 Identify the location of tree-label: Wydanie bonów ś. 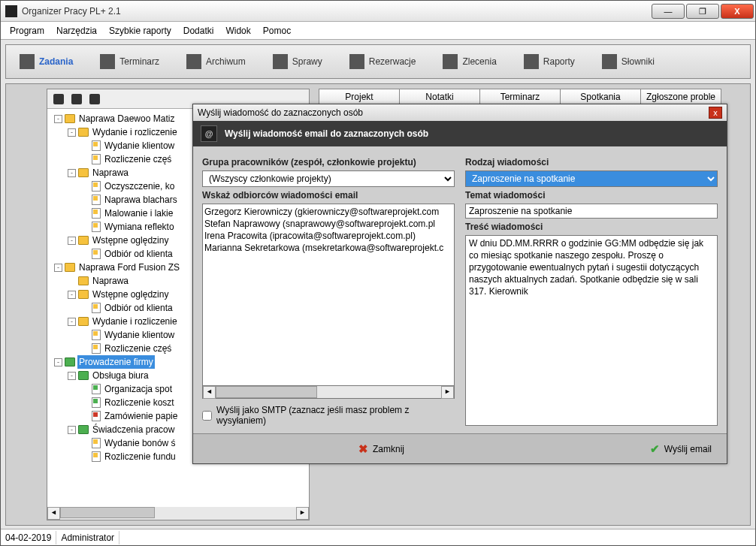
(140, 443).